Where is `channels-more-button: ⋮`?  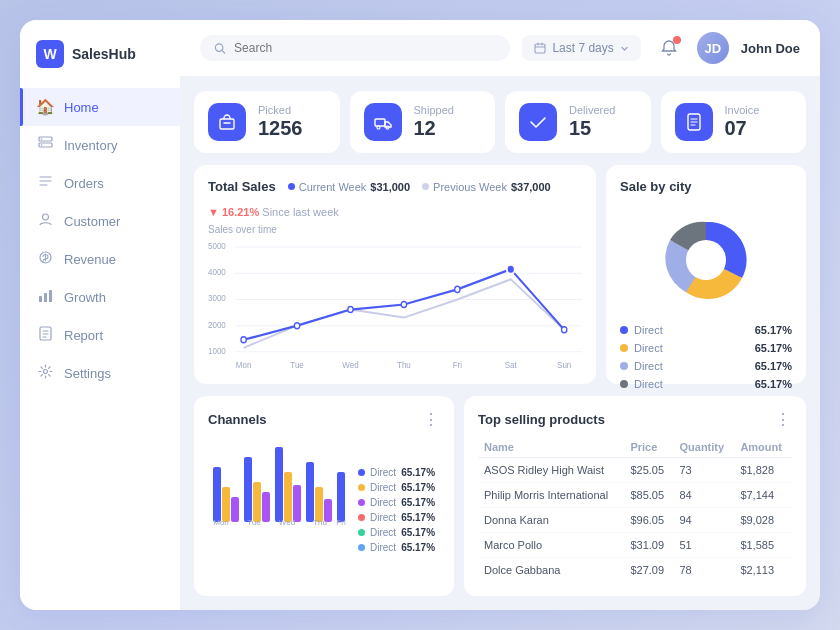
channels-more-button: ⋮ is located at coordinates (432, 420).